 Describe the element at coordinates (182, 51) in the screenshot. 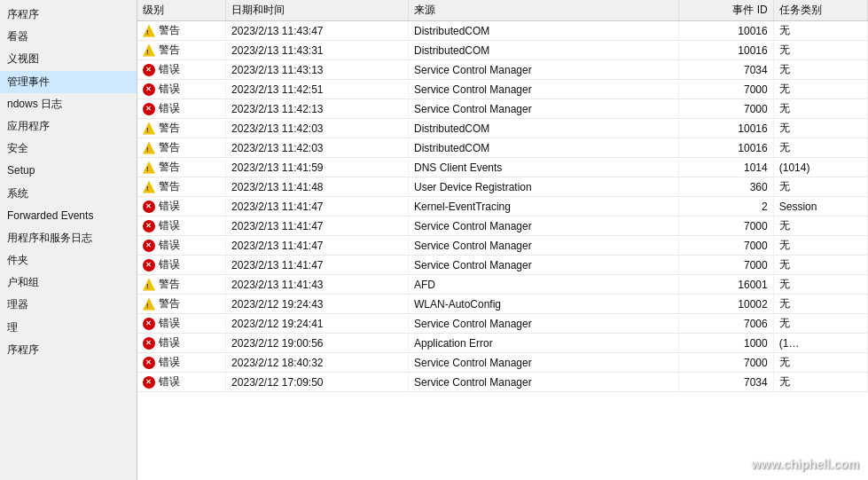

I see `cell-level-1: 警告` at that location.